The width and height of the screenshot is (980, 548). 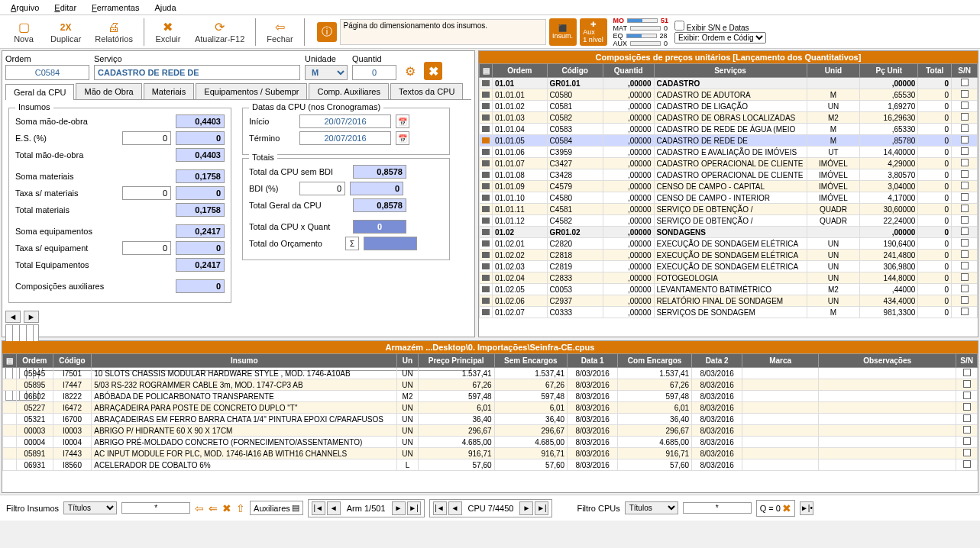 What do you see at coordinates (277, 508) in the screenshot?
I see `auxiliares-button: Auxiliares ▤` at bounding box center [277, 508].